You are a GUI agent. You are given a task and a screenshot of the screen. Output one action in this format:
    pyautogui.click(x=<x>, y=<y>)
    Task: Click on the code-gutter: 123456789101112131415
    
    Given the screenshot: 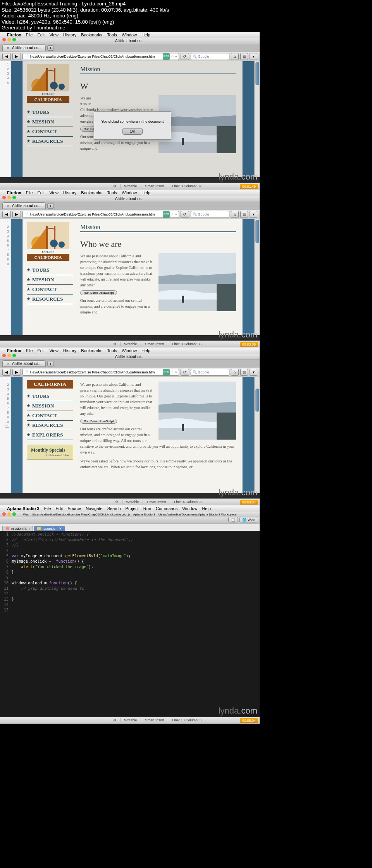 What is the action you would take?
    pyautogui.click(x=5, y=624)
    